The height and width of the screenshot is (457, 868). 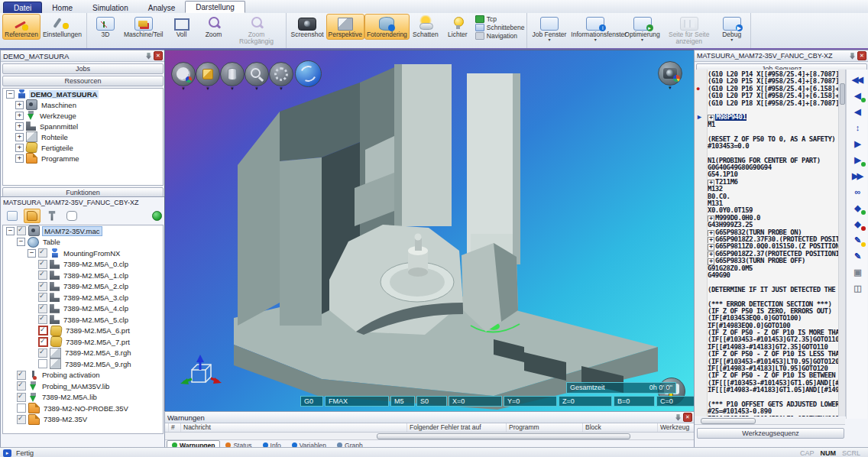 I want to click on ribbon-button-referenzen: Referenzen, so click(x=21, y=27).